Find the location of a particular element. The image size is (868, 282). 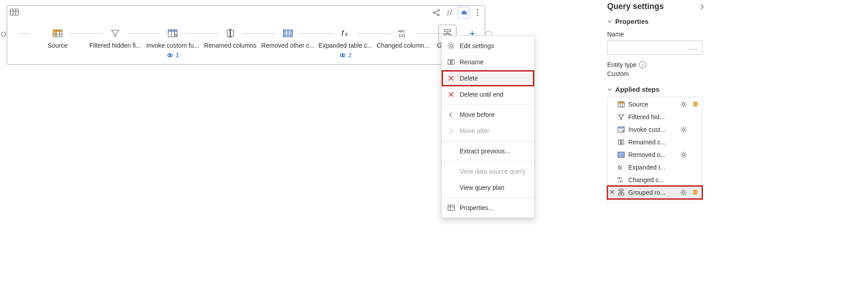

applied-step-expanded: fx Expanded t... is located at coordinates (655, 167).